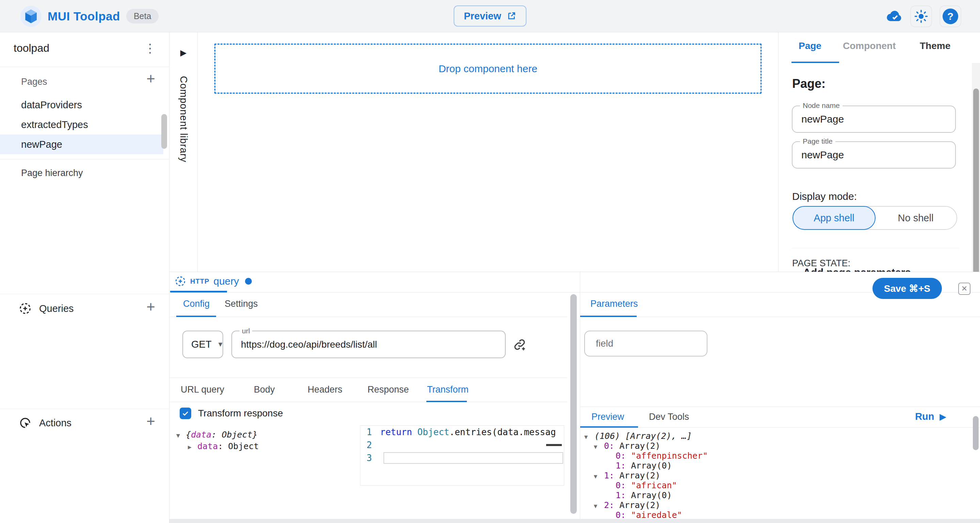 The height and width of the screenshot is (523, 980). What do you see at coordinates (574, 395) in the screenshot?
I see `dock-scrollbar` at bounding box center [574, 395].